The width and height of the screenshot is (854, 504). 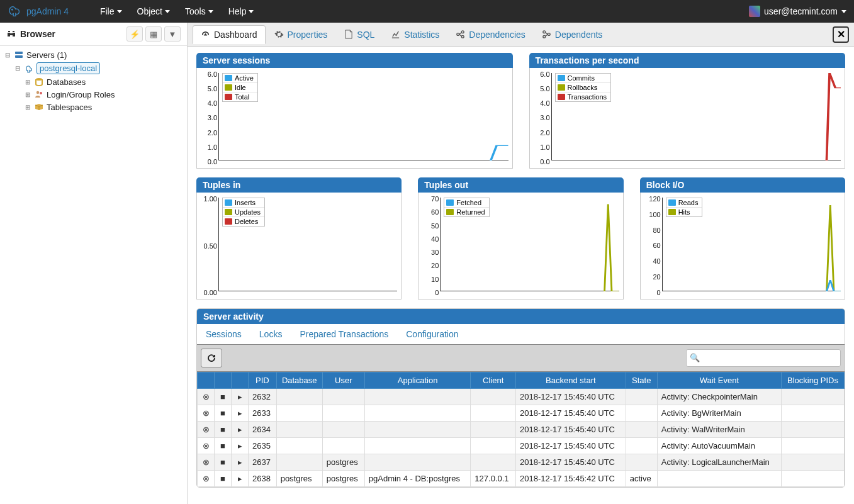 What do you see at coordinates (755, 11) in the screenshot?
I see `user-avatar-icon` at bounding box center [755, 11].